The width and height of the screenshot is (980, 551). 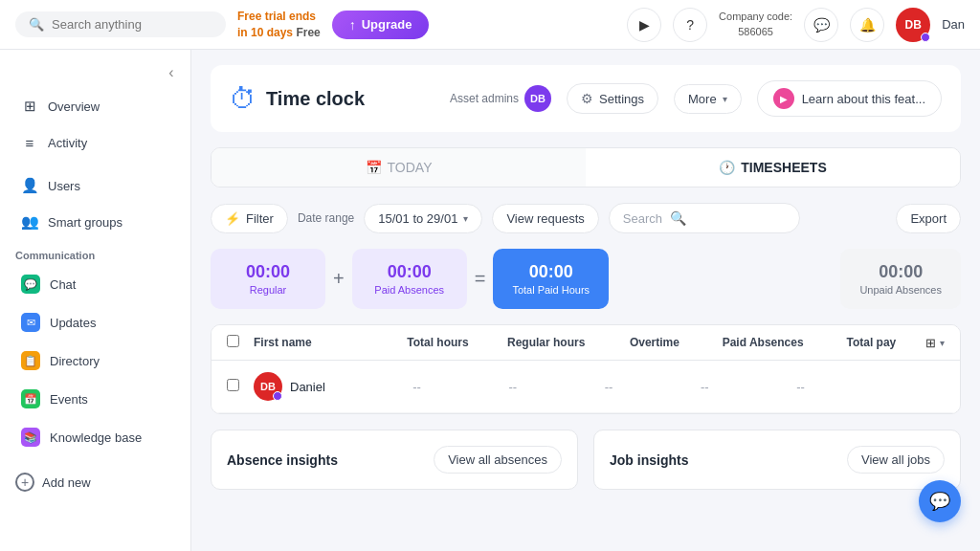 What do you see at coordinates (96, 106) in the screenshot?
I see `sidebar-item-overview: ⊞ Overview` at bounding box center [96, 106].